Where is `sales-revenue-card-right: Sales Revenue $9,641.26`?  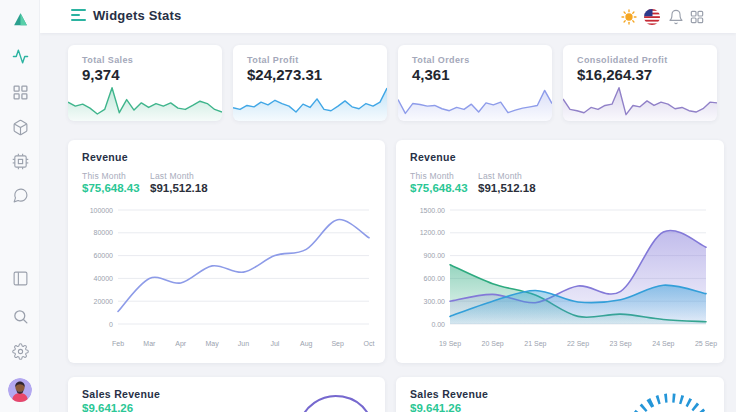 sales-revenue-card-right: Sales Revenue $9,641.26 is located at coordinates (560, 394).